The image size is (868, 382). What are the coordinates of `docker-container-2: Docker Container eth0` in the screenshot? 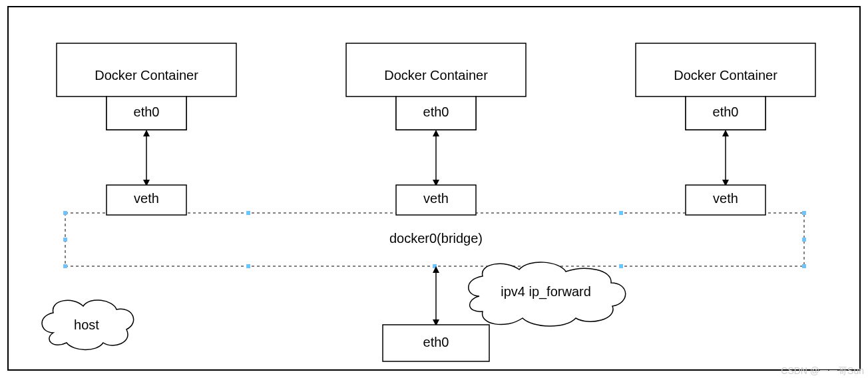 It's located at (436, 87).